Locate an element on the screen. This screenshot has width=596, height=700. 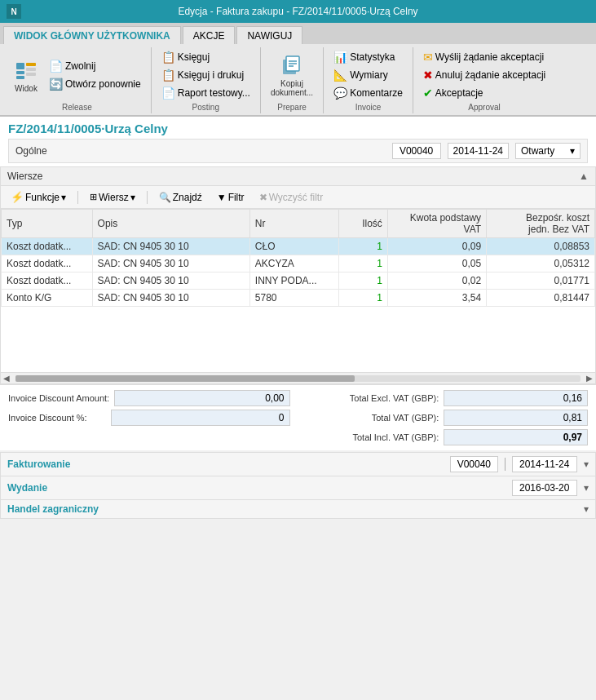
total-excl-vat-row: Total Excl. VAT (GBP): is located at coordinates (448, 398).